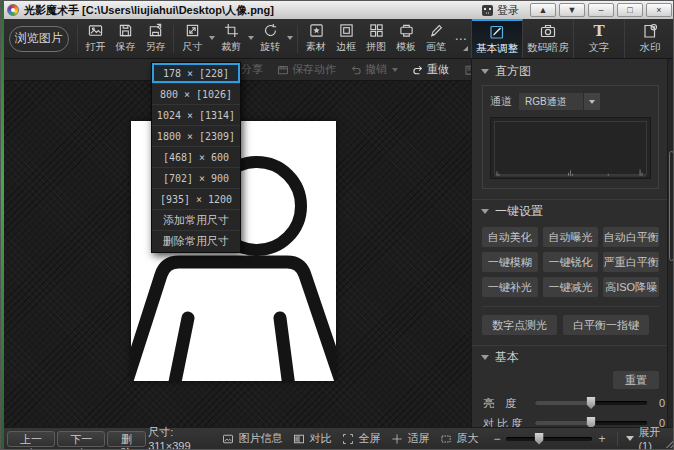  What do you see at coordinates (571, 262) in the screenshot?
I see `oneclick-button: 一键锐化` at bounding box center [571, 262].